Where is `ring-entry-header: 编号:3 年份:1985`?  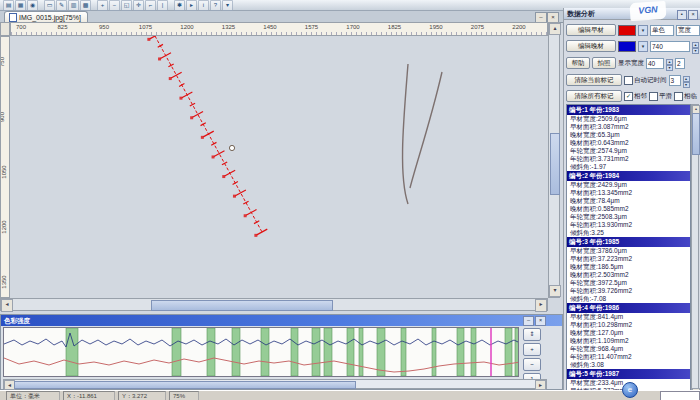 ring-entry-header: 编号:3 年份:1985 is located at coordinates (628, 242).